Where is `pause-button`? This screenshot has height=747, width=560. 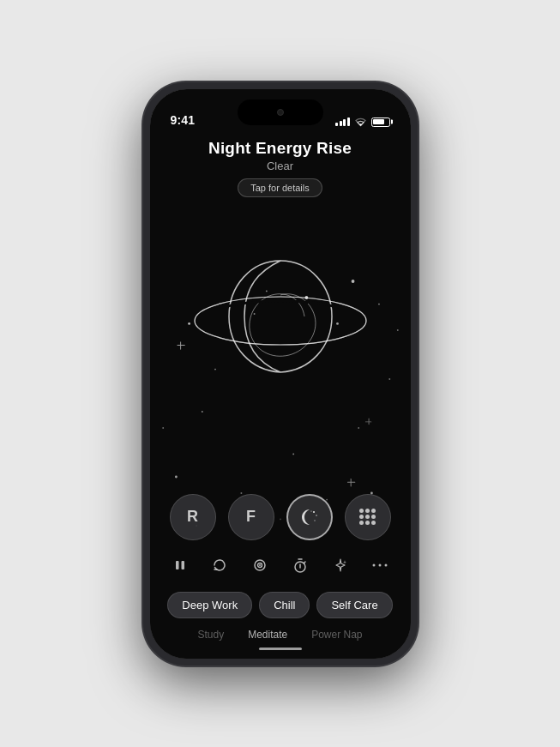 pause-button is located at coordinates (180, 565).